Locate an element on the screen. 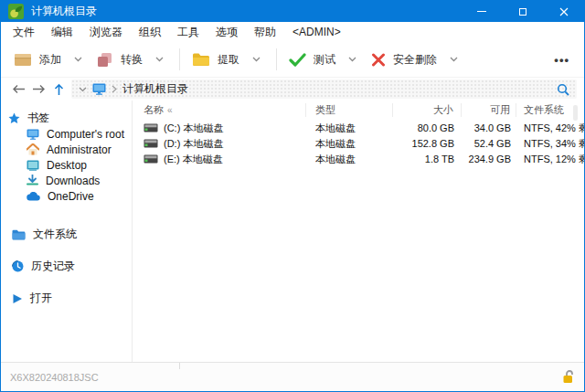 This screenshot has width=585, height=392. add-button: 添加 is located at coordinates (37, 59).